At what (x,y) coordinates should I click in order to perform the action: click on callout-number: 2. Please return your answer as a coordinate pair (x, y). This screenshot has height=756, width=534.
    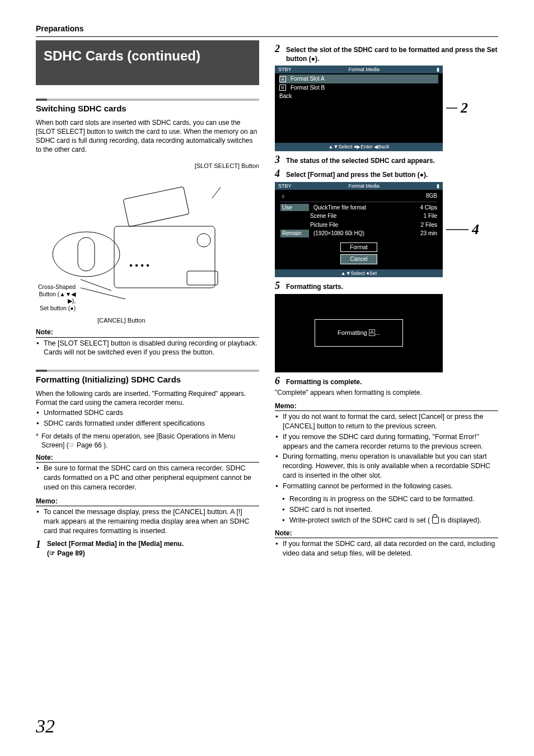
    Looking at the image, I should click on (465, 108).